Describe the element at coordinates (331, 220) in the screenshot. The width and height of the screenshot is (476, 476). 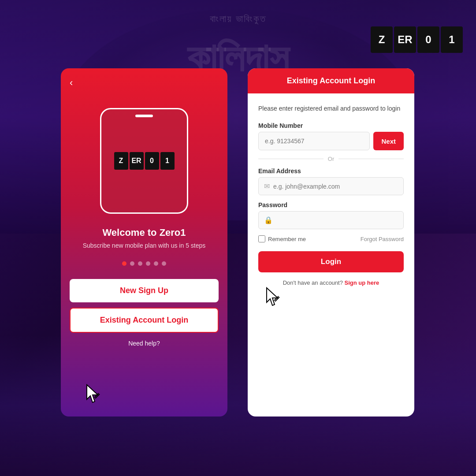
I see `password-input-wrapper: 🔒` at that location.